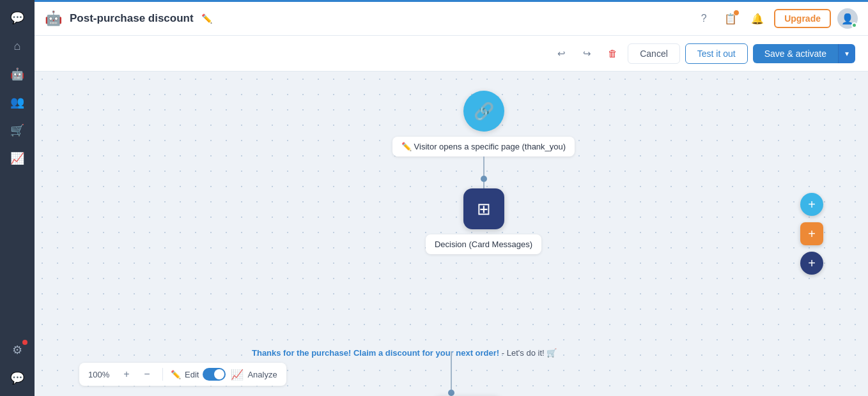  I want to click on decision-node-icon: ⊞, so click(484, 209).